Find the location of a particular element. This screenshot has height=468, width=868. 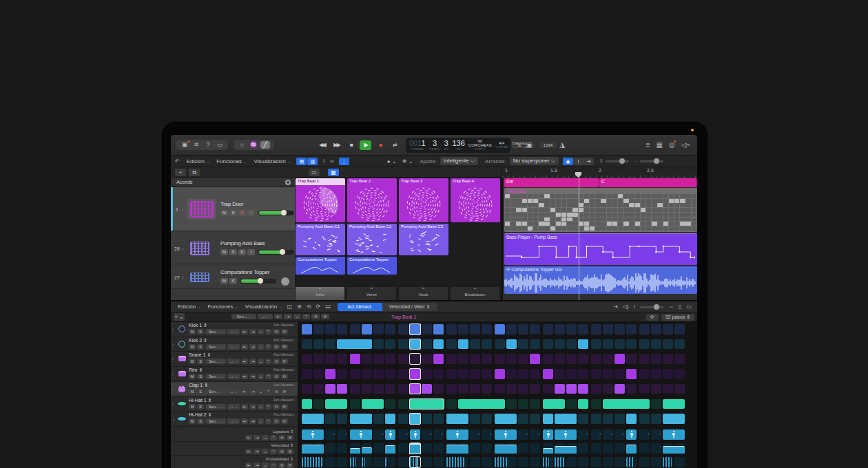

sub-up-button: ⌃ is located at coordinates (273, 465).